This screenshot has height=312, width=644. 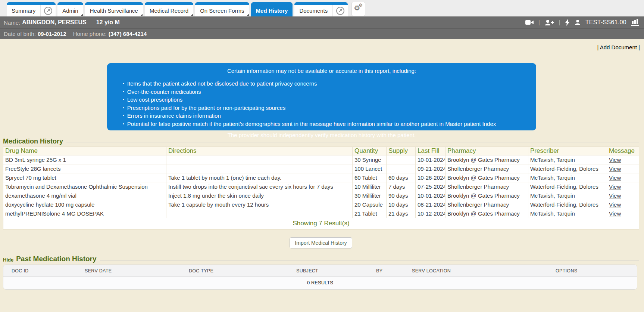 I want to click on cell-prescriber: McTavish, Tarquin, so click(x=568, y=196).